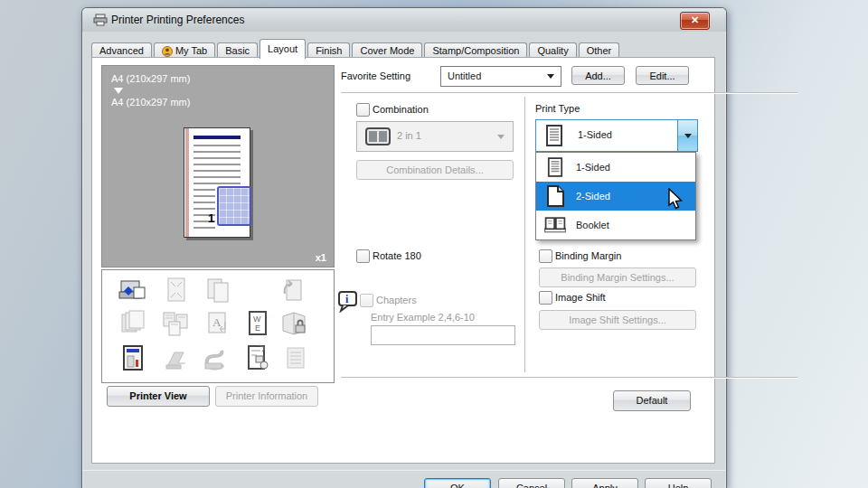  I want to click on option-1-sided: 1-Sided, so click(616, 167).